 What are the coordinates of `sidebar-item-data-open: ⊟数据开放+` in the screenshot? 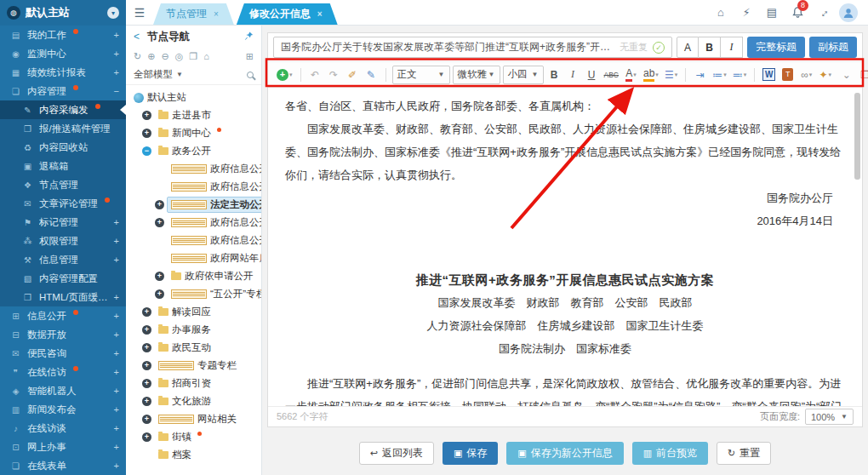 It's located at (63, 335).